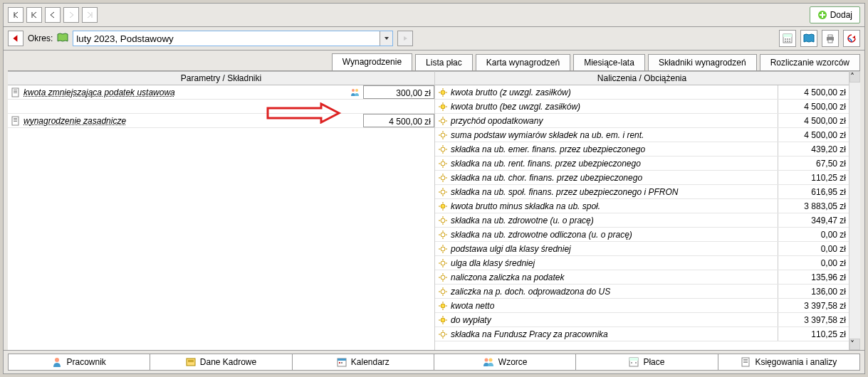 This screenshot has width=868, height=377. Describe the element at coordinates (854, 211) in the screenshot. I see `scrollbar: ˄˅` at that location.